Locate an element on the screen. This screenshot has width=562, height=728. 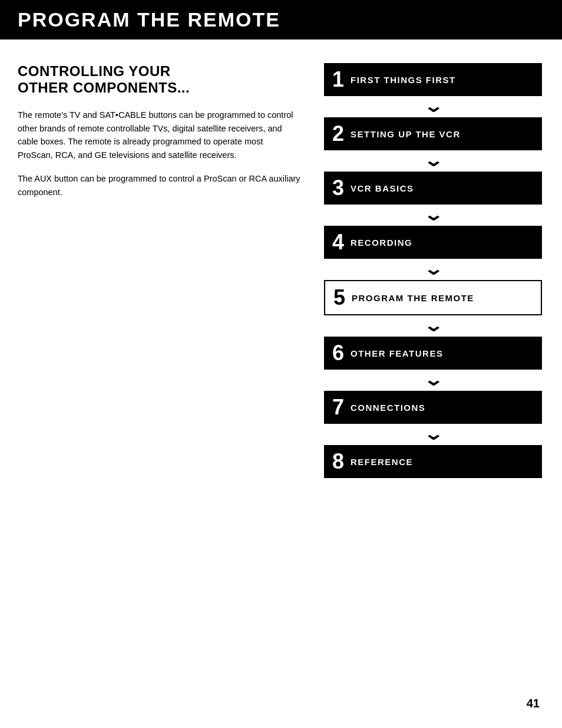
nav-box-8: 8REFERENCE is located at coordinates (433, 462).